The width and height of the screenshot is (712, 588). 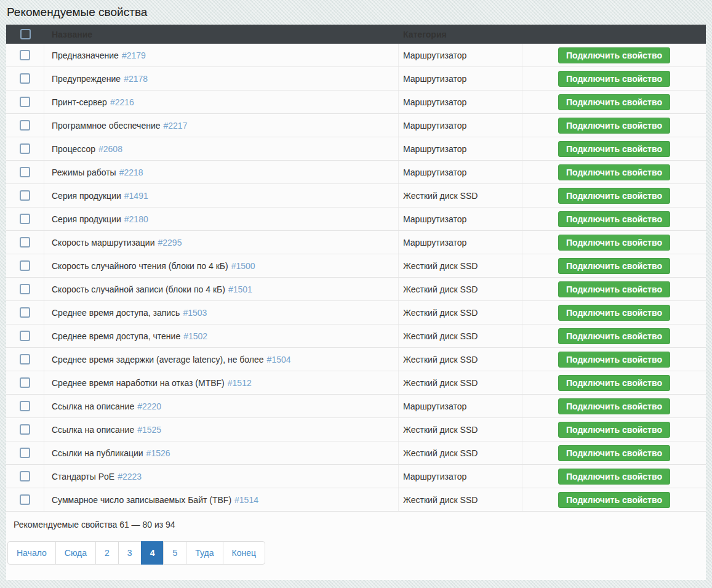 What do you see at coordinates (107, 553) in the screenshot?
I see `pagination-item: 2` at bounding box center [107, 553].